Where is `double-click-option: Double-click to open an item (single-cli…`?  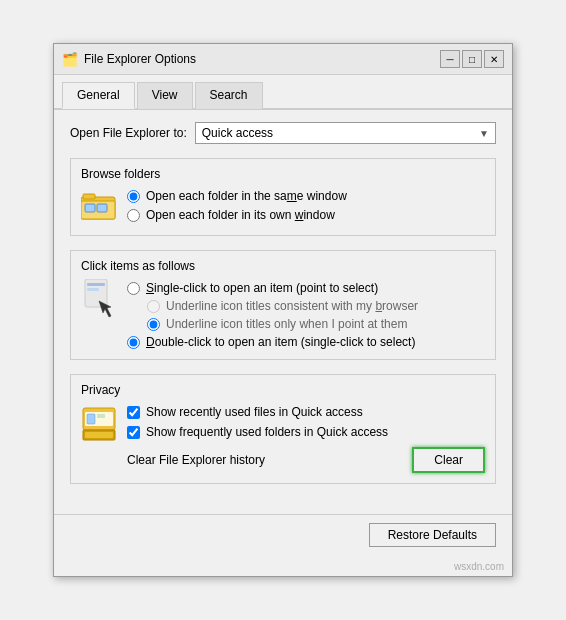
double-click-option: Double-click to open an item (single-cli… is located at coordinates (272, 342).